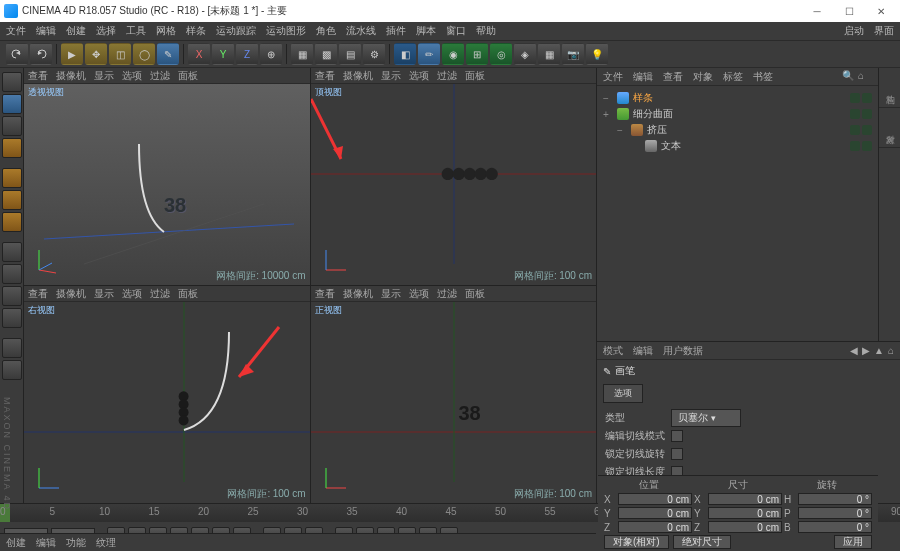 This screenshot has height=551, width=900. What do you see at coordinates (486, 31) in the screenshot?
I see `menu-help: 帮助` at bounding box center [486, 31].